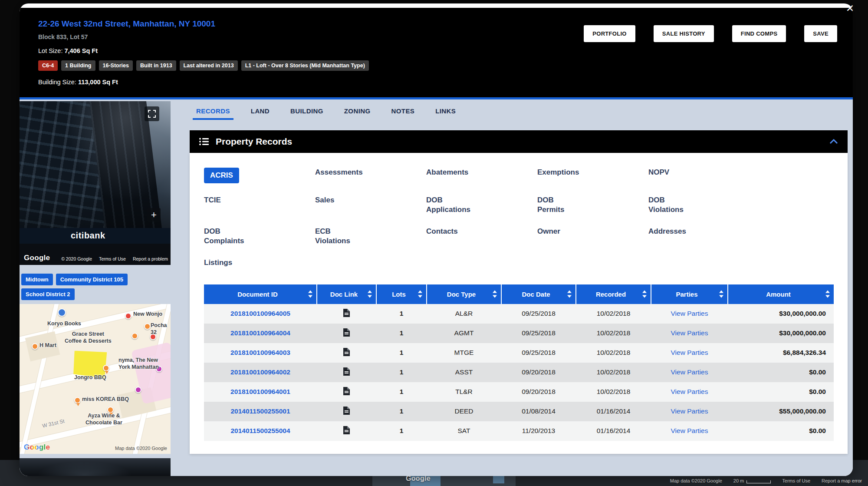 The height and width of the screenshot is (486, 868). Describe the element at coordinates (62, 313) in the screenshot. I see `transit-marker-icon` at that location.